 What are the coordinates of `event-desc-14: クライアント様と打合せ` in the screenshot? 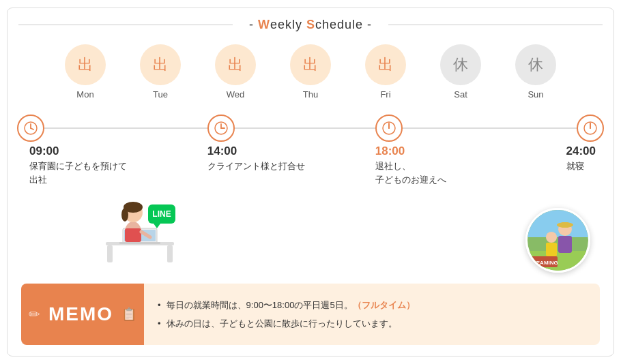 It's located at (257, 166).